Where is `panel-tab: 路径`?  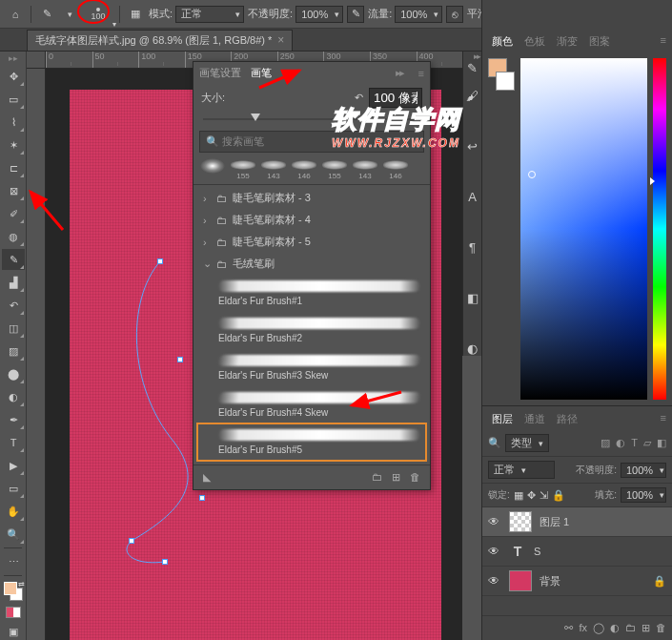
panel-tab: 路径 is located at coordinates (567, 420).